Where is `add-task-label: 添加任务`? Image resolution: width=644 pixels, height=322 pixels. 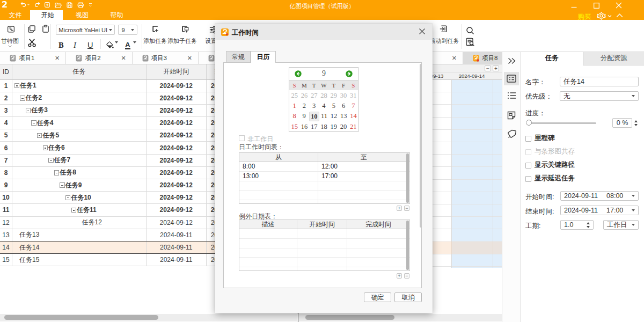 add-task-label: 添加任务 is located at coordinates (155, 41).